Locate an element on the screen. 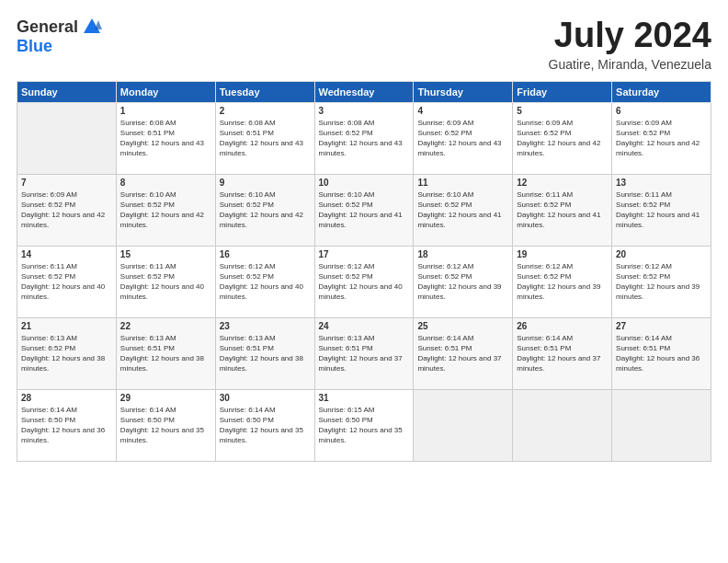 This screenshot has width=728, height=563. calendar-cell: 13Sunrise: 6:11 AMSunset: 6:52 PMDayligh… is located at coordinates (662, 210).